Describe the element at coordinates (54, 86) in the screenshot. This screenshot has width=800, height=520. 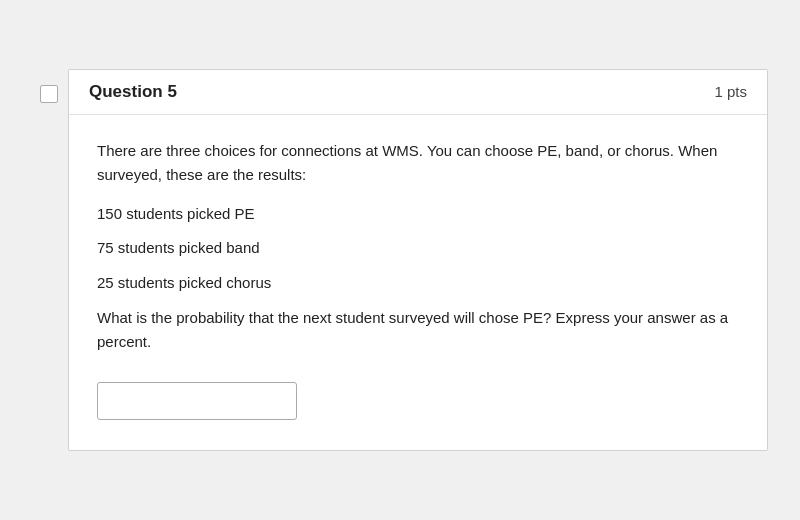
I see `checkbox-col` at that location.